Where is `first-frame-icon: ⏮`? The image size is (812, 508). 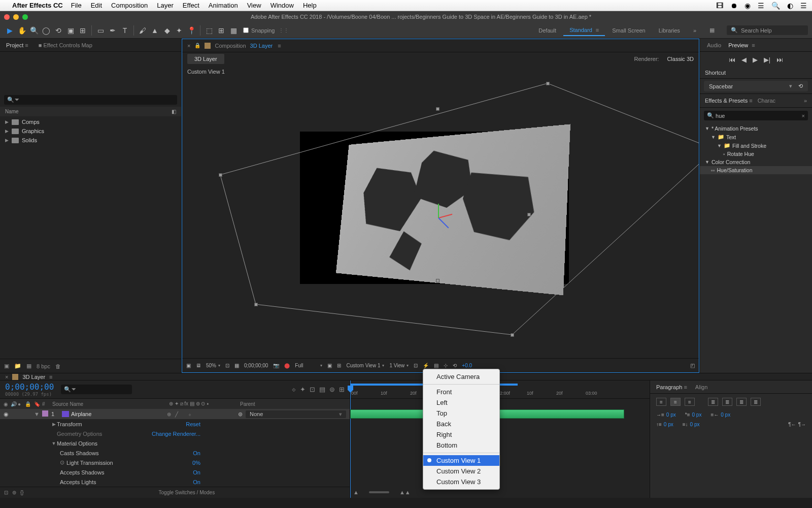
first-frame-icon: ⏮ is located at coordinates (732, 60).